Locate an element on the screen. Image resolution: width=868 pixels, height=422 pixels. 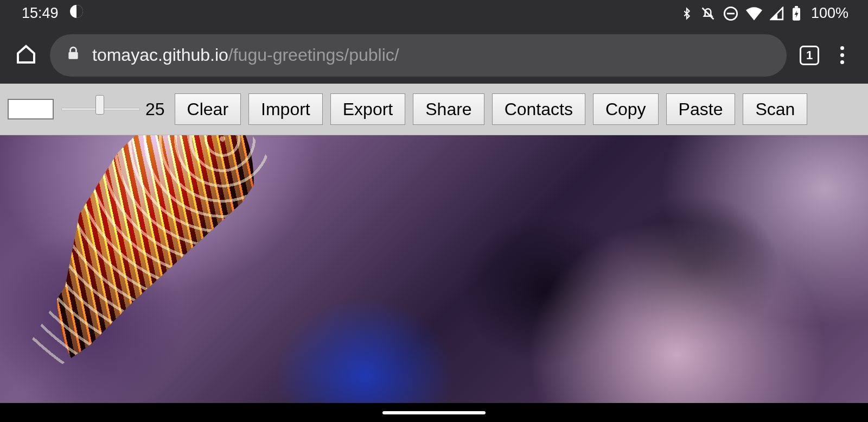
url-host: tomayac.github.io is located at coordinates (161, 55).